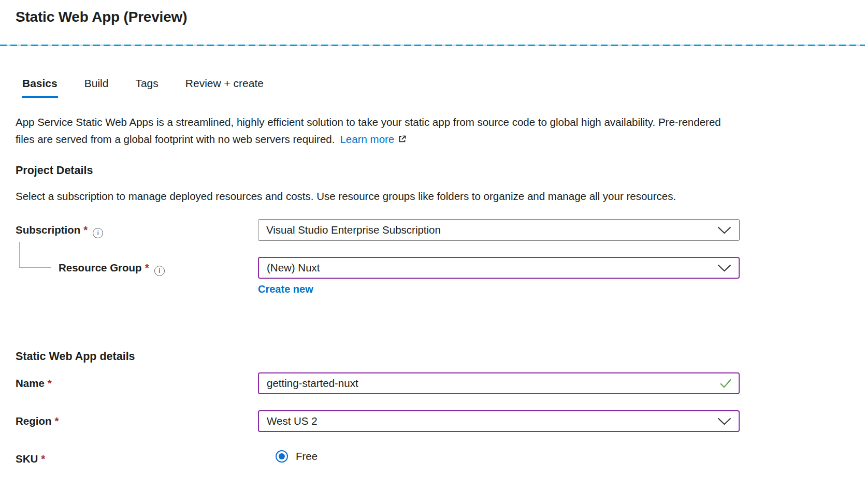 Image resolution: width=865 pixels, height=504 pixels. I want to click on subscription-label: Subscription*i, so click(137, 229).